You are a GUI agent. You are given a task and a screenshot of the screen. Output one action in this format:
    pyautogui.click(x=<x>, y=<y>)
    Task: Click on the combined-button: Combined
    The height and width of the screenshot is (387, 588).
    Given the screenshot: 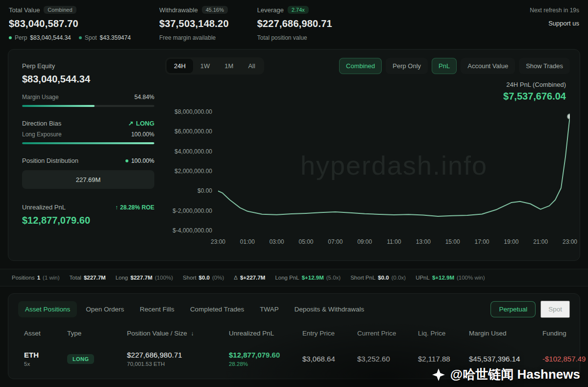 What is the action you would take?
    pyautogui.click(x=361, y=66)
    